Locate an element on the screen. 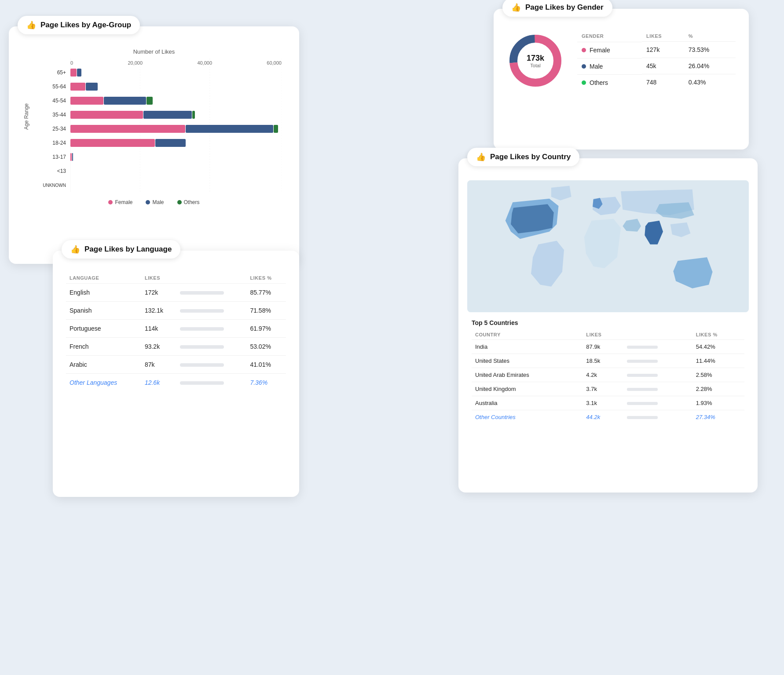 This screenshot has width=784, height=675. bar-row: <13 is located at coordinates (176, 171).